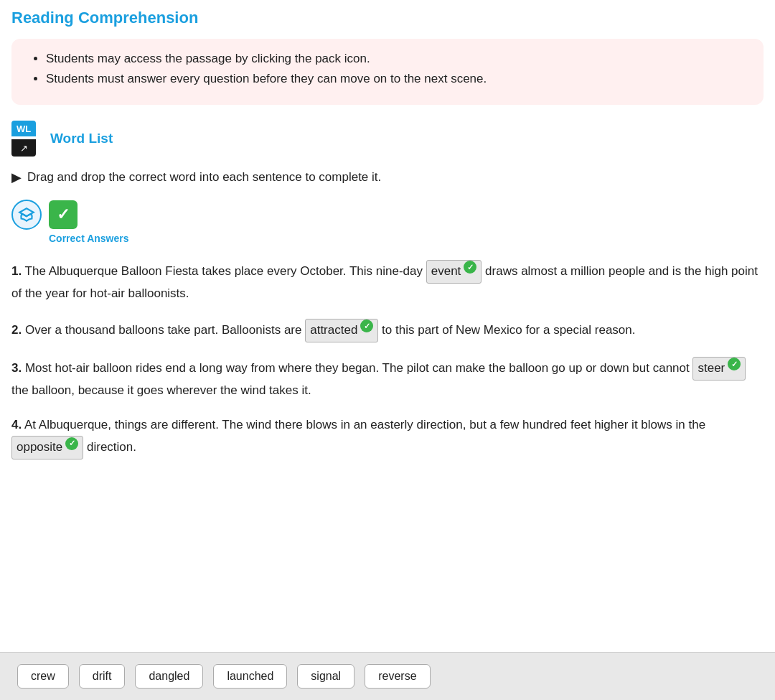  I want to click on external-link-icon: ↗, so click(24, 148).